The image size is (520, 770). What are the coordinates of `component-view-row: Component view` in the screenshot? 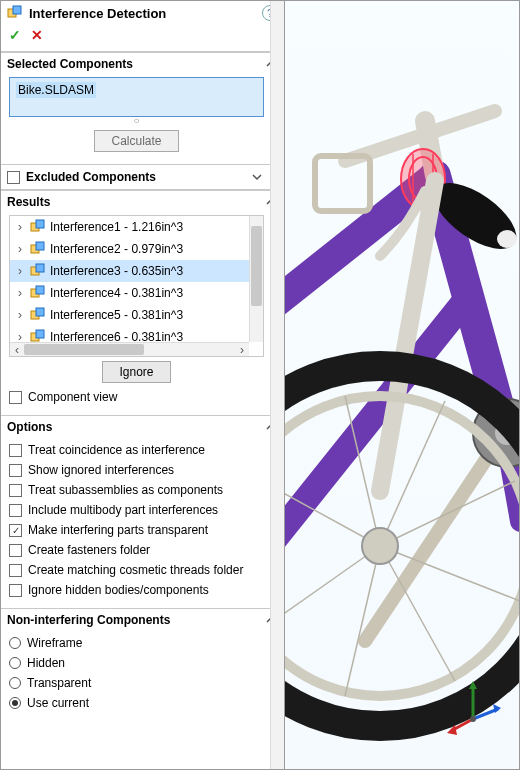 It's located at (136, 397).